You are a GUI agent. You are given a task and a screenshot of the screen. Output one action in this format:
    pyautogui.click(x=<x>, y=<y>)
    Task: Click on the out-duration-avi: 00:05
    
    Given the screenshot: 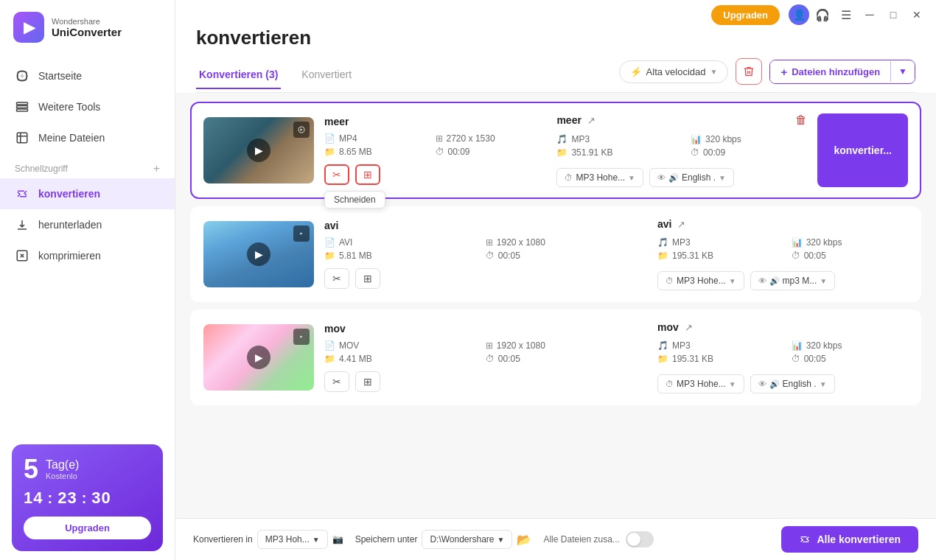 What is the action you would take?
    pyautogui.click(x=815, y=256)
    